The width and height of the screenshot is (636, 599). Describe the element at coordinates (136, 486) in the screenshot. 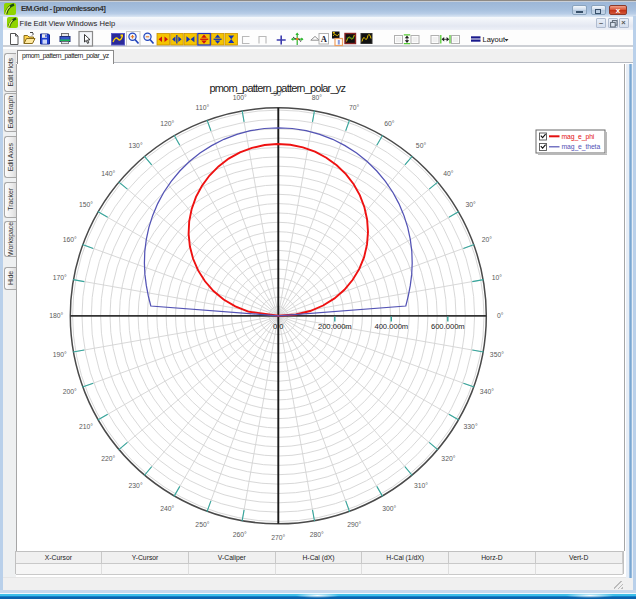

I see `svg-text: 230°` at that location.